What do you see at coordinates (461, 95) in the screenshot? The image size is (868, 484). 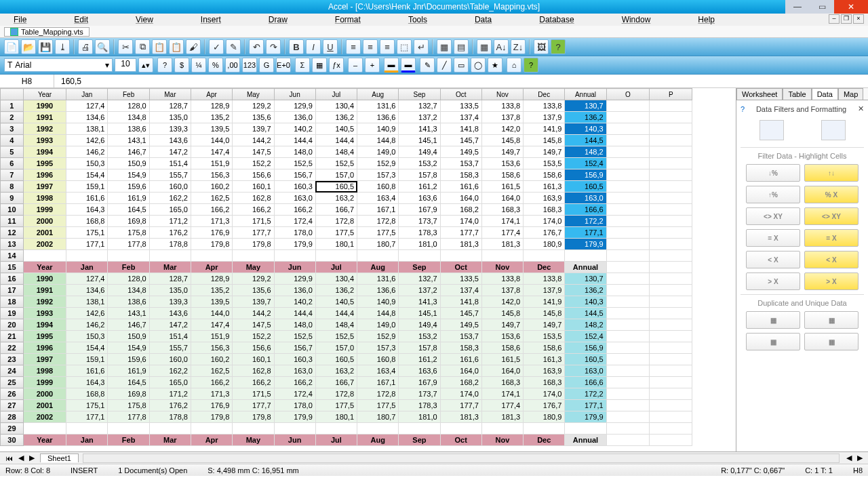 I see `col-header: Oct` at bounding box center [461, 95].